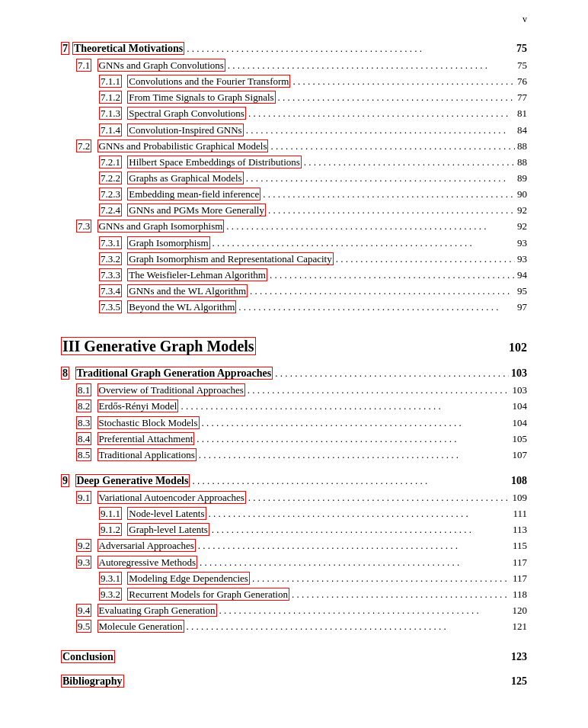 The image size is (588, 728). What do you see at coordinates (88, 657) in the screenshot?
I see `conclusion-title: Conclusion` at bounding box center [88, 657].